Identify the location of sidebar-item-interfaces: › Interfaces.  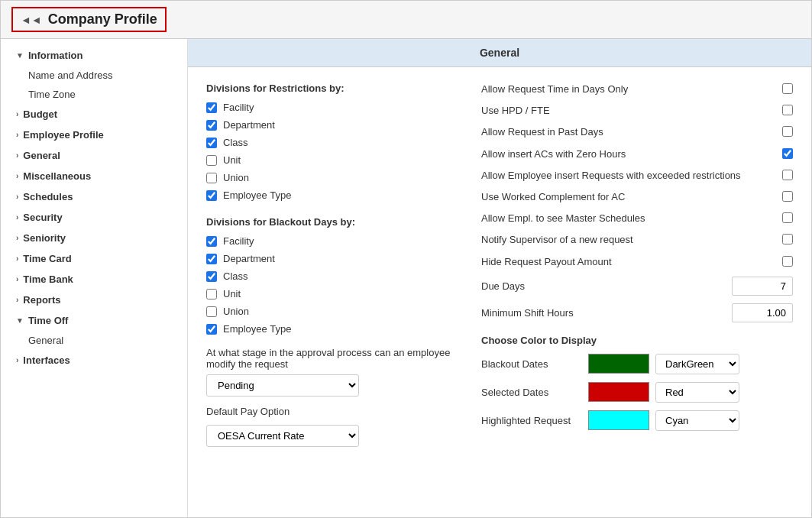
(94, 361).